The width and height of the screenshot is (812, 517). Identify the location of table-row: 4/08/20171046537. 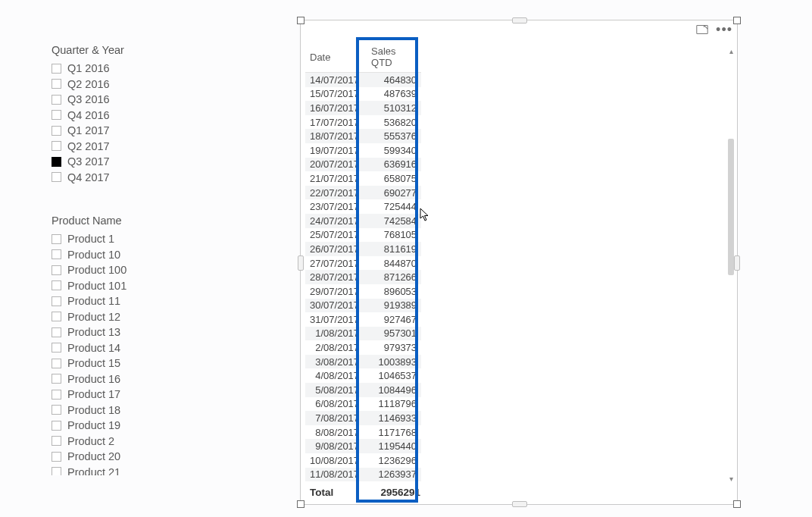
(364, 376).